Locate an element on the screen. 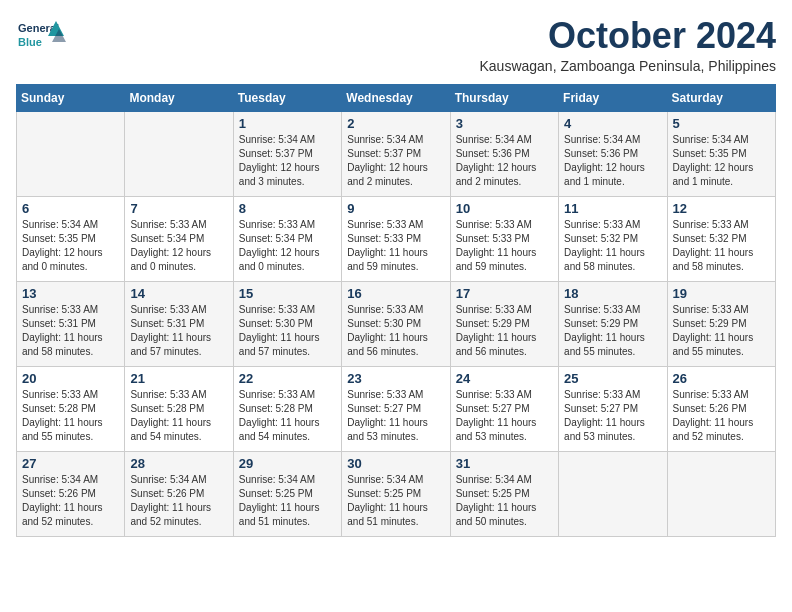 The width and height of the screenshot is (792, 612). day-number: 8 is located at coordinates (288, 208).